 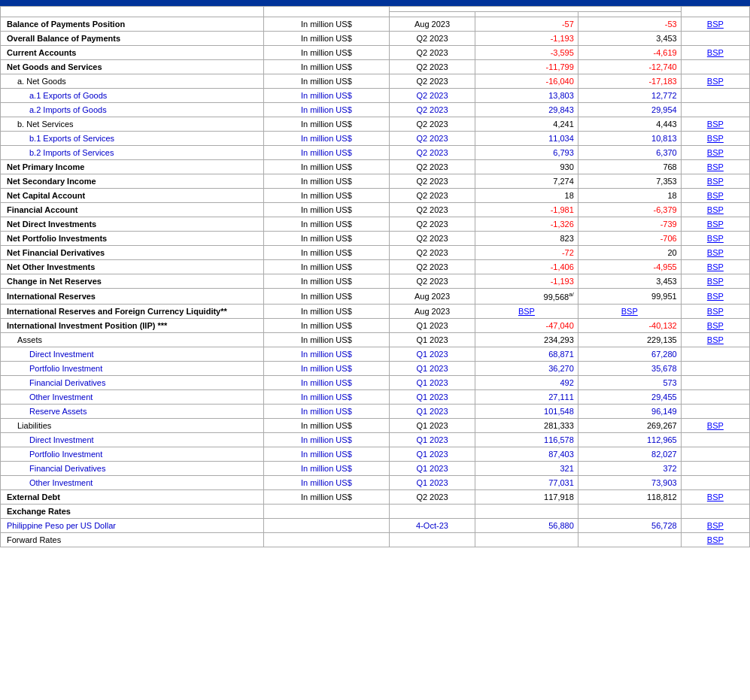 What do you see at coordinates (132, 426) in the screenshot?
I see `category-cell: Liabilities` at bounding box center [132, 426].